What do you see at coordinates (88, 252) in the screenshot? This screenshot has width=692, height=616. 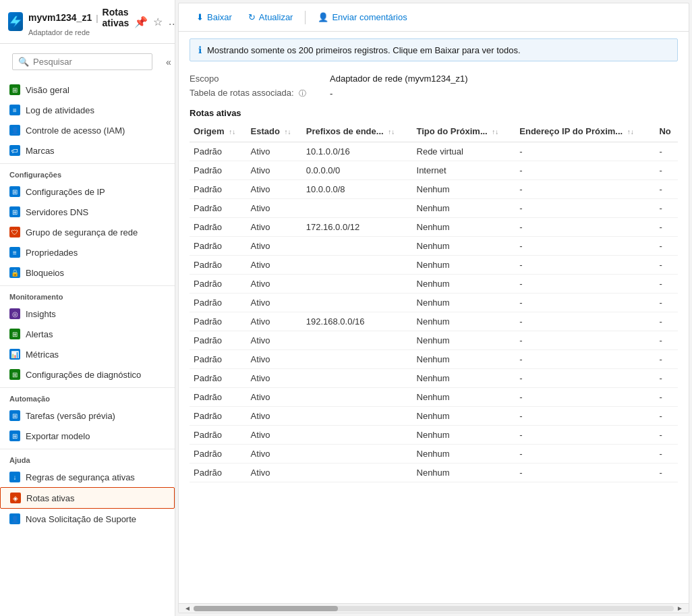 I see `sidebar-item-propriedades: ≡ Propriedades` at bounding box center [88, 252].